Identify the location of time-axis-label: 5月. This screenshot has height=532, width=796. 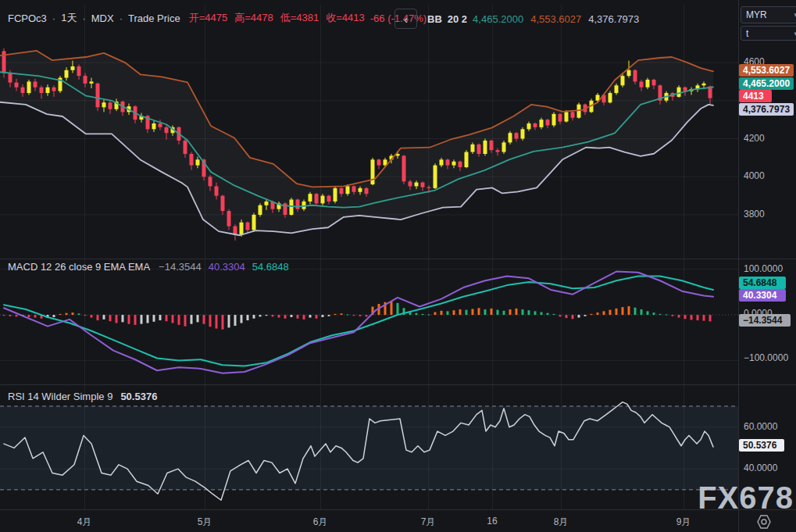
(205, 522).